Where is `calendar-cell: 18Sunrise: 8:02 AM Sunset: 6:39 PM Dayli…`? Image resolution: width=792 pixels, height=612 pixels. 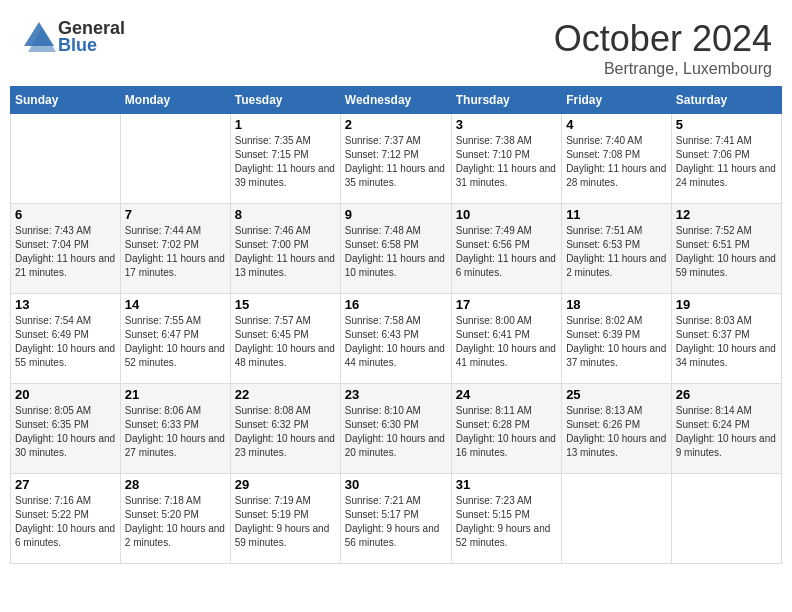
calendar-cell: 18Sunrise: 8:02 AM Sunset: 6:39 PM Dayli… is located at coordinates (617, 339).